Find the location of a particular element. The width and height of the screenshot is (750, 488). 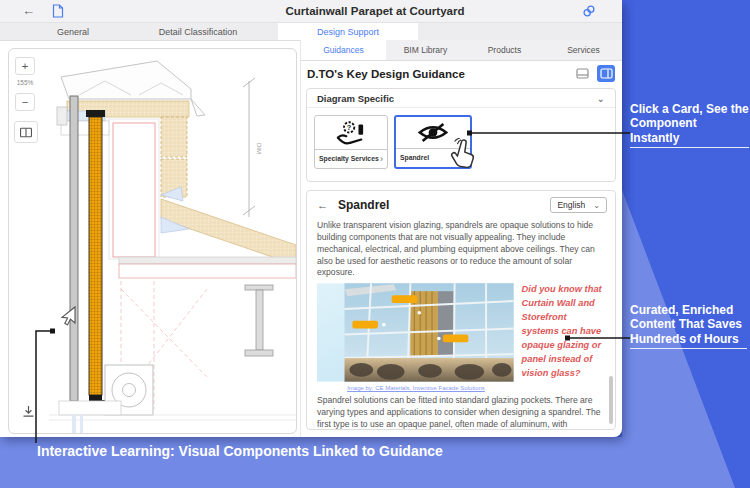

diagram-specific-header: Diagram Specific ⌄ is located at coordinates (461, 98).